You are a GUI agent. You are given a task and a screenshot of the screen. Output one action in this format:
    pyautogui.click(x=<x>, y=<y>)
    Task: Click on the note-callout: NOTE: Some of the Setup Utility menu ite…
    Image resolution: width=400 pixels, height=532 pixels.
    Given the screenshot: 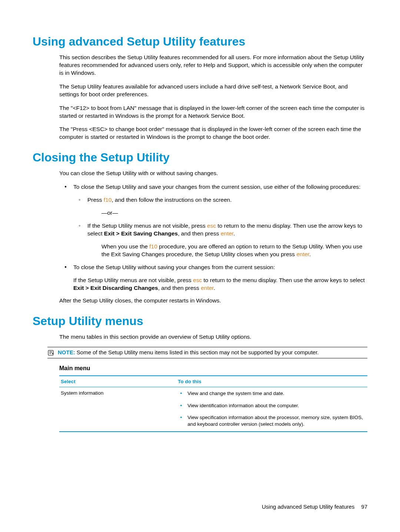 What is the action you would take?
    pyautogui.click(x=207, y=352)
    